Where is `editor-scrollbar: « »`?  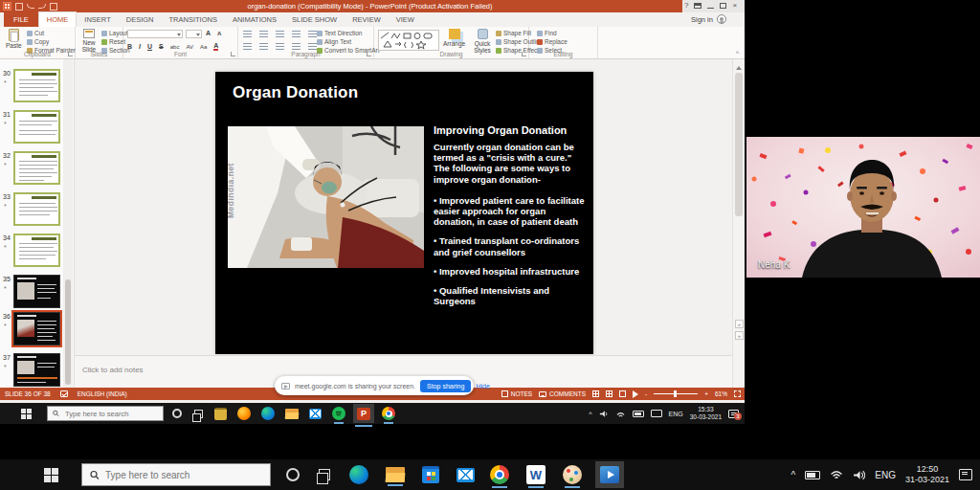
editor-scrollbar: « » is located at coordinates (739, 224).